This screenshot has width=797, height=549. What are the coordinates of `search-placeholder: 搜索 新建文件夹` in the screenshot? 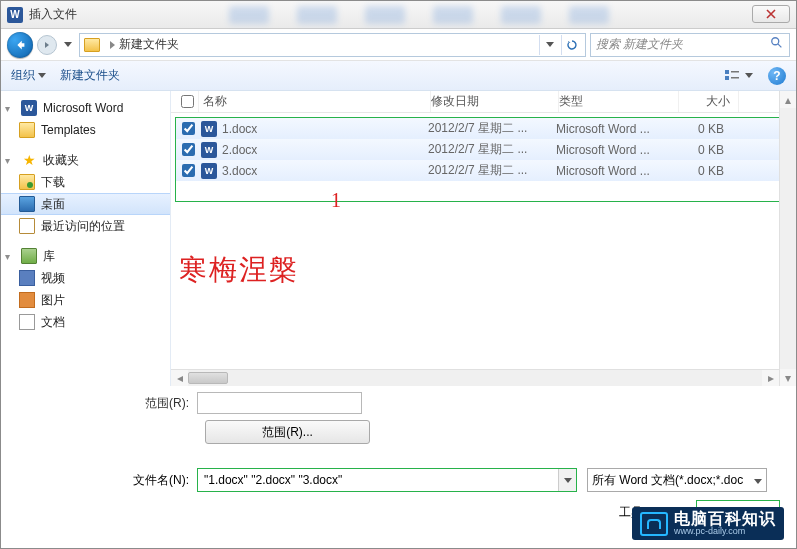 It's located at (683, 44).